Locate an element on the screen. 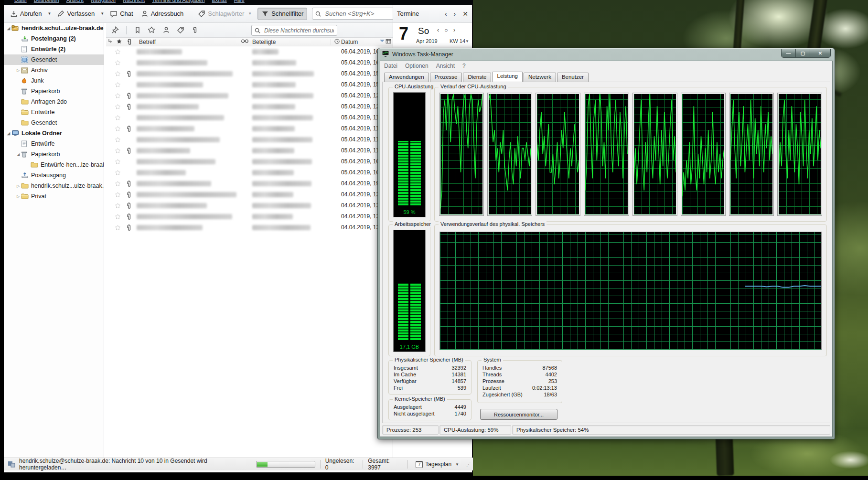 The image size is (868, 480). global-search-input is located at coordinates (354, 13).